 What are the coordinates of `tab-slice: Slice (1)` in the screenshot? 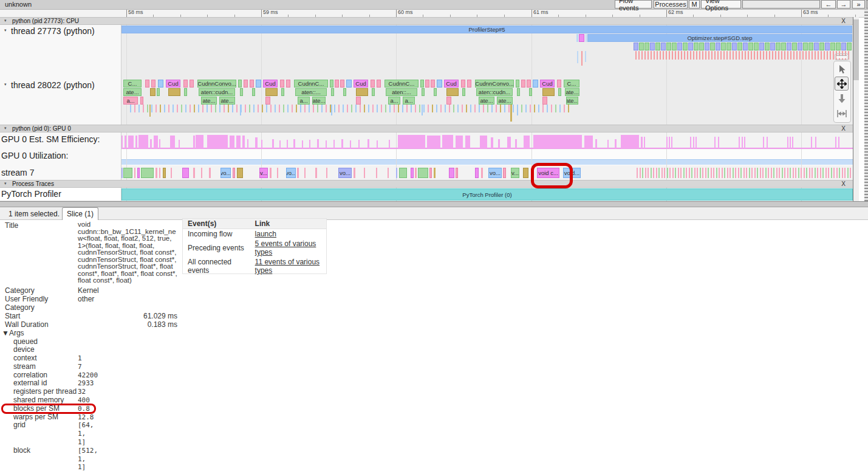 It's located at (80, 214).